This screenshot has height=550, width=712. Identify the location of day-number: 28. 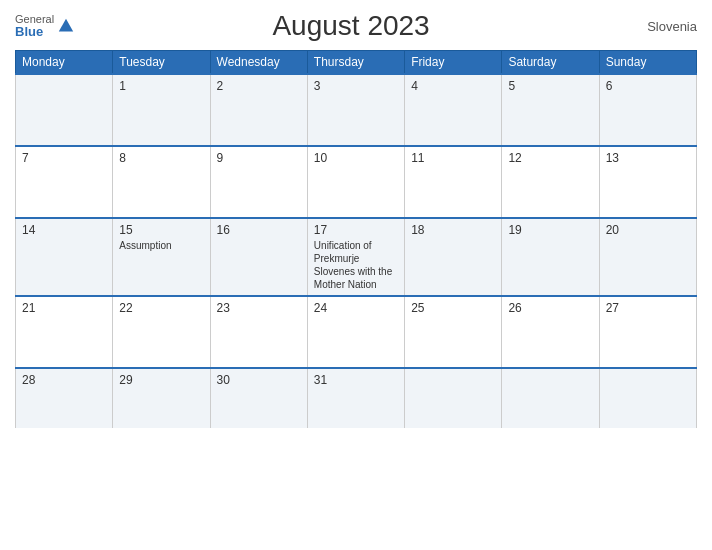
(64, 380).